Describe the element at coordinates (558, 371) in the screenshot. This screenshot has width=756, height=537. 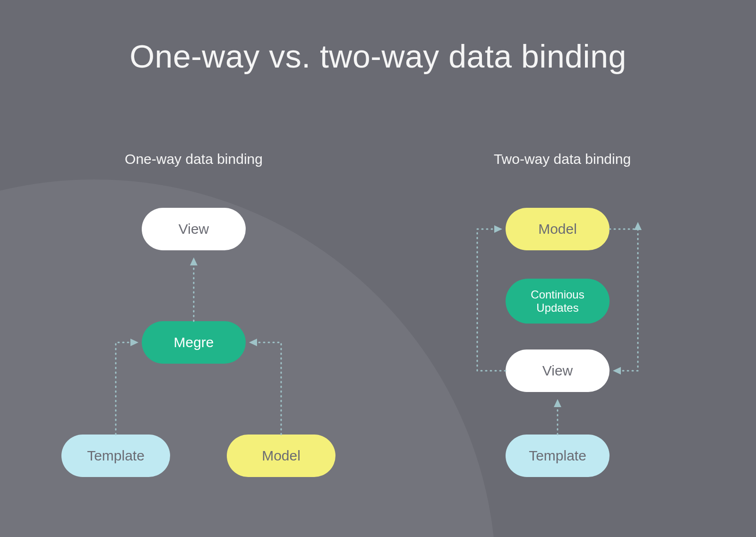
I see `right-view-node: View` at that location.